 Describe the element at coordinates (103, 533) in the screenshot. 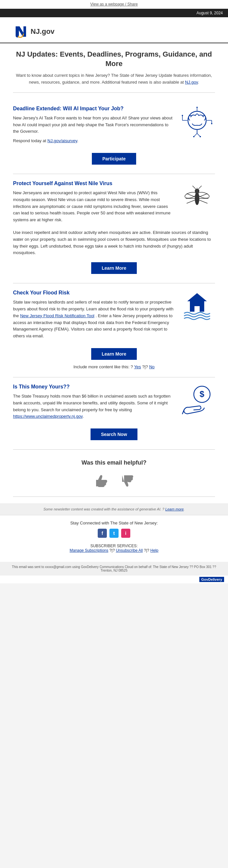

I see `facebook-icon: f` at that location.